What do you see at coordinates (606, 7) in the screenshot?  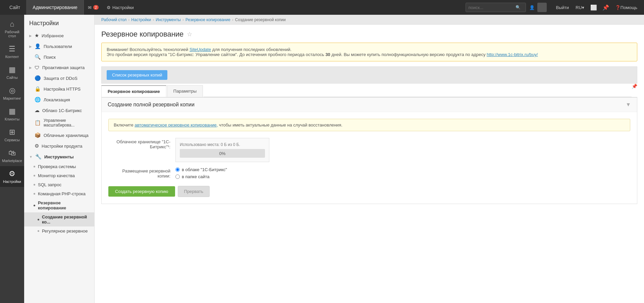 I see `pin-button: 📌` at bounding box center [606, 7].